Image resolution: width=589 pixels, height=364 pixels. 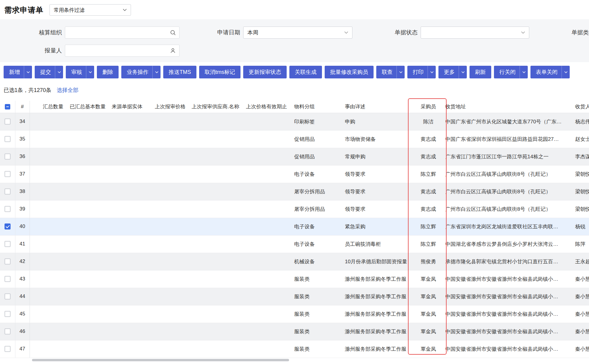 I want to click on toolbar-button-3: 审核, so click(x=80, y=72).